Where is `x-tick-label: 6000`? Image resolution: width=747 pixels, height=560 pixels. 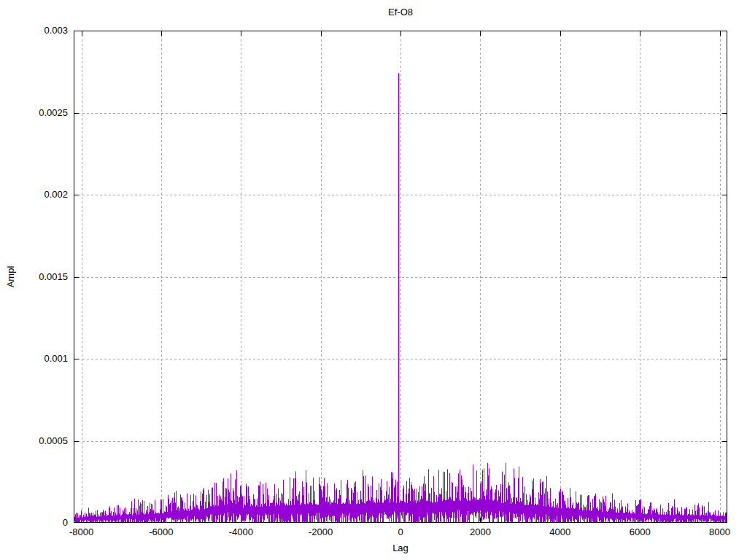 x-tick-label: 6000 is located at coordinates (640, 532).